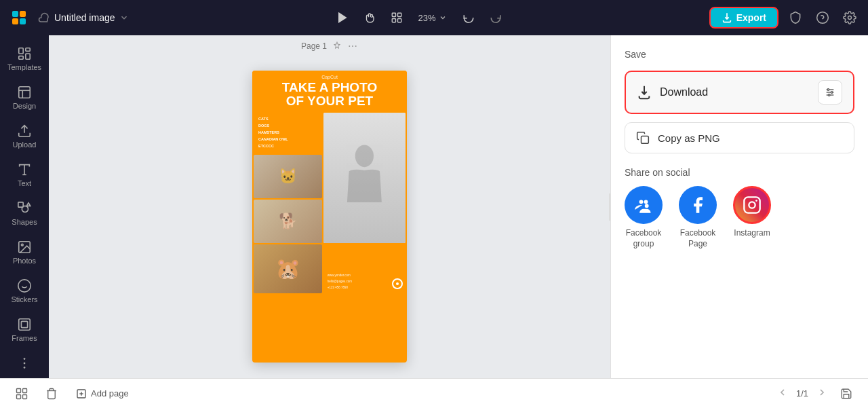 The width and height of the screenshot is (868, 408). I want to click on add-page-icon, so click(81, 394).